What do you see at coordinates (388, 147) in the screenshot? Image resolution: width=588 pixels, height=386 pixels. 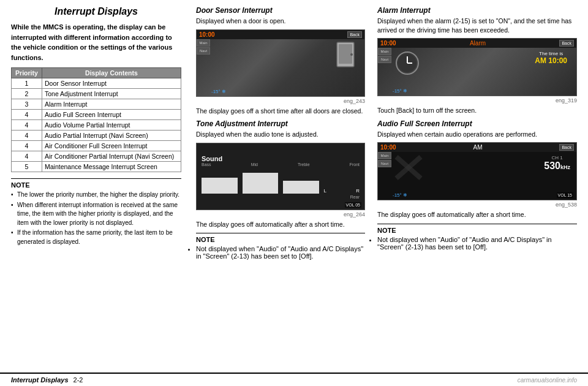 I see `audio-time: 10:00` at bounding box center [388, 147].